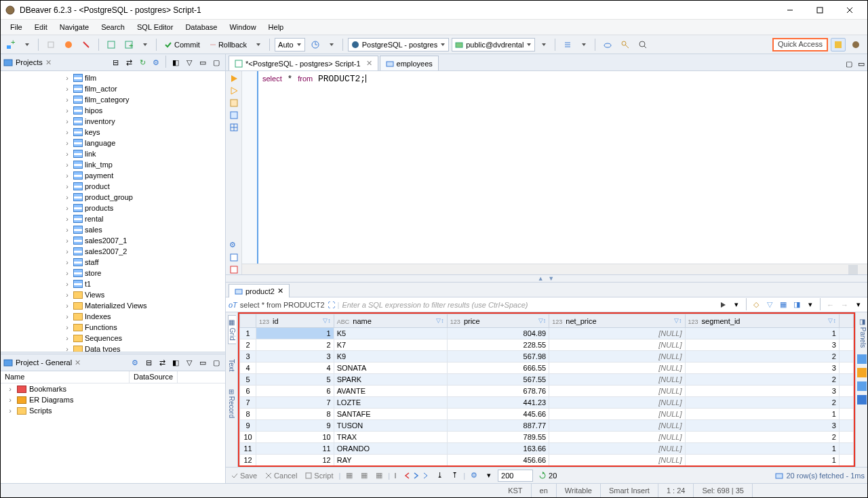  Describe the element at coordinates (547, 346) in the screenshot. I see `table-row: 22K7228.55[NULL]3` at that location.